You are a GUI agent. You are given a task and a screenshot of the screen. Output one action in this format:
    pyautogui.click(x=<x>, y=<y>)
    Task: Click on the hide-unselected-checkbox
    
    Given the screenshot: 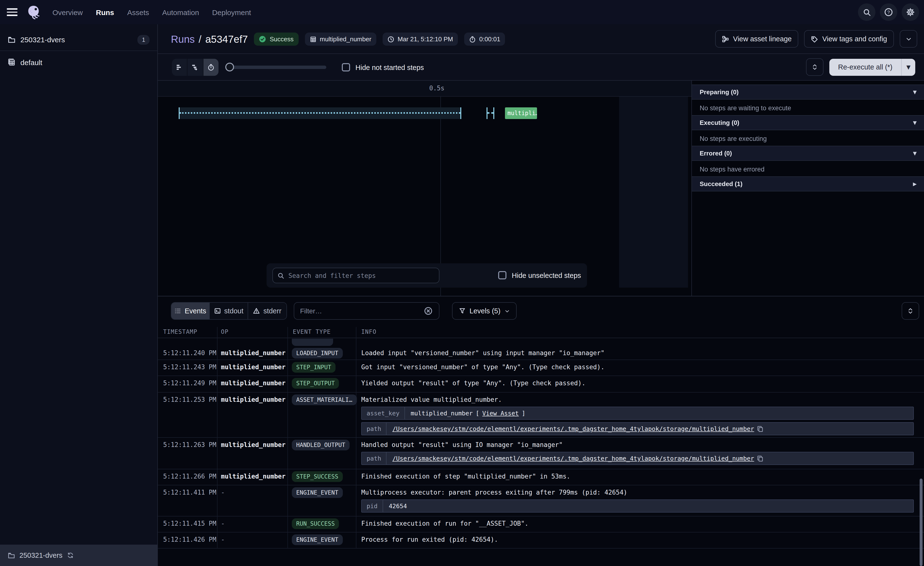 What is the action you would take?
    pyautogui.click(x=502, y=275)
    